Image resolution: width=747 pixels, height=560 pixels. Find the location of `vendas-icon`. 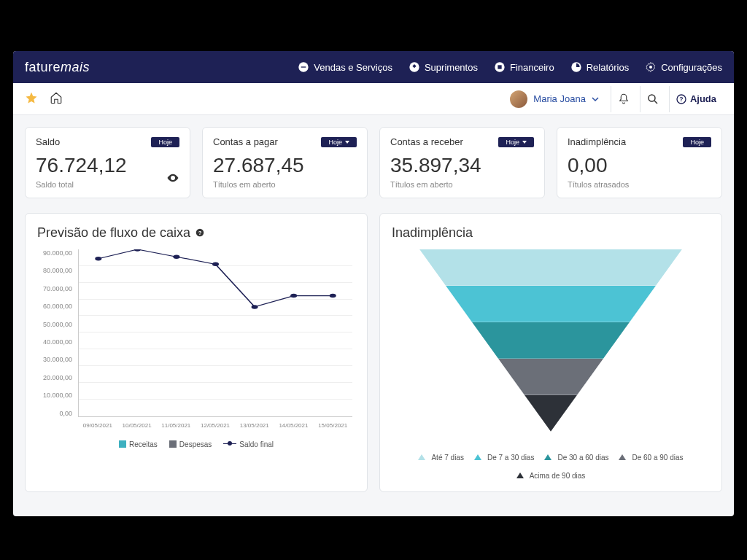

vendas-icon is located at coordinates (303, 67).